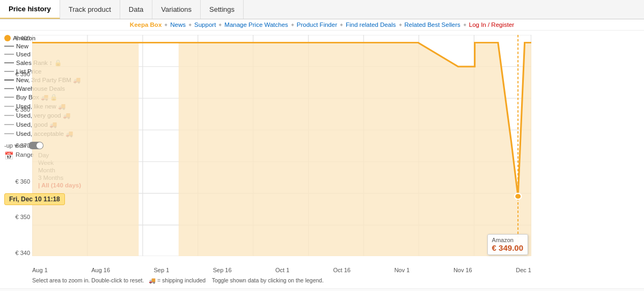  Describe the element at coordinates (178, 25) in the screenshot. I see `nav-news: News` at that location.